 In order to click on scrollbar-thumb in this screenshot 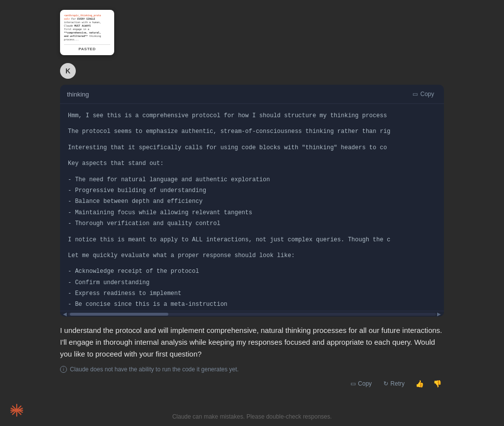, I will do `click(119, 314)`.